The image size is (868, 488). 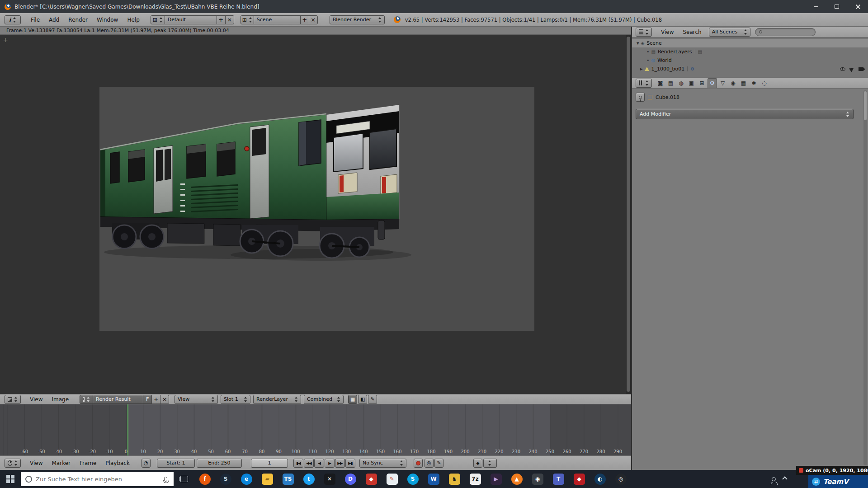 What do you see at coordinates (298, 463) in the screenshot?
I see `jump-to-start-button: ▮◀` at bounding box center [298, 463].